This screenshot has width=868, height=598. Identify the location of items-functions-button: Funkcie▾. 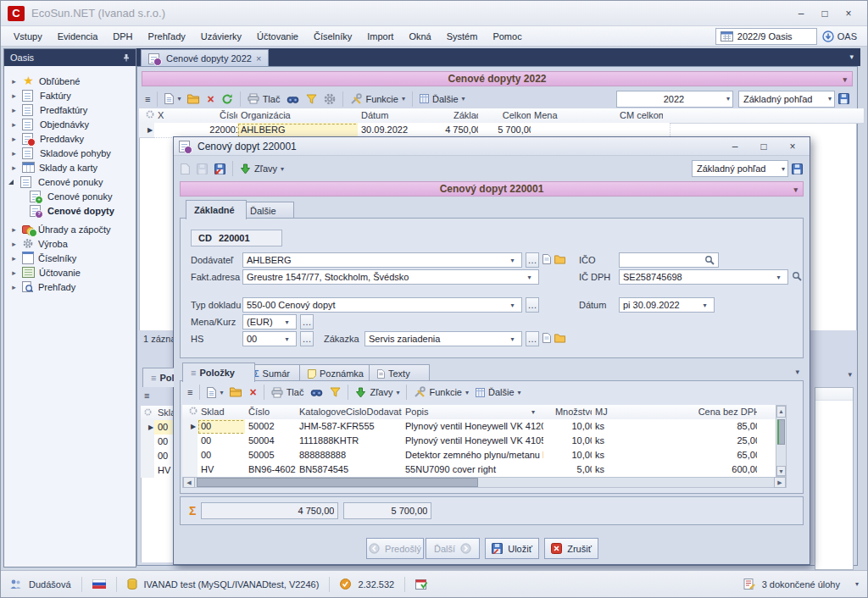
(441, 392).